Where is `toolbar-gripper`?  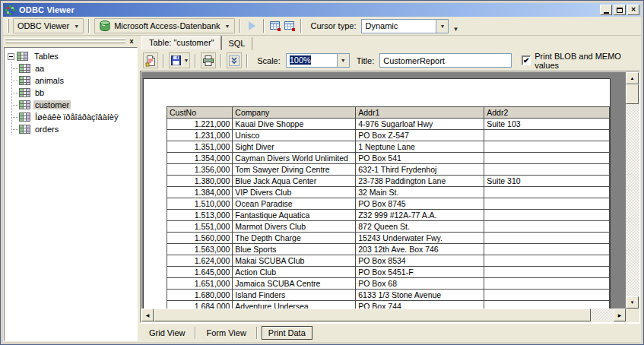 toolbar-gripper is located at coordinates (8, 26).